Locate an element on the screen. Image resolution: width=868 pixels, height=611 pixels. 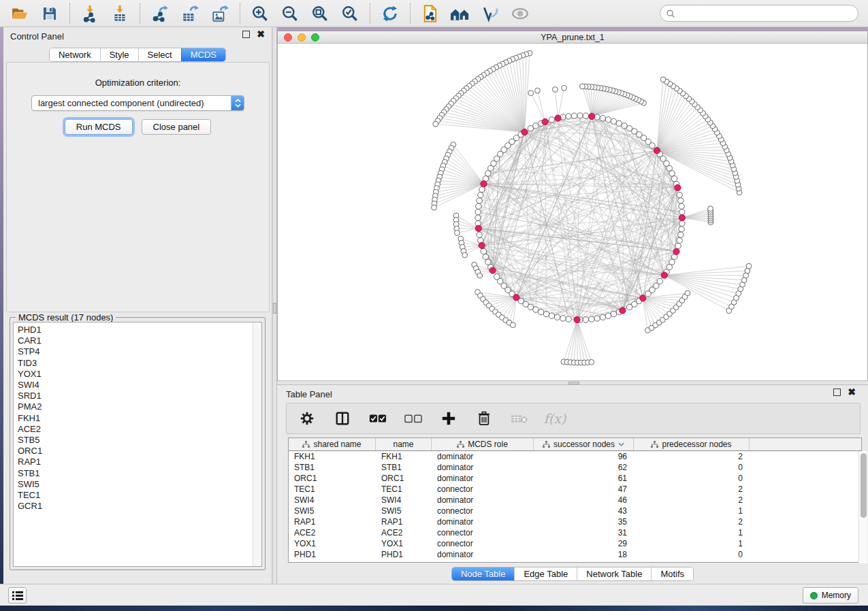
import-table-button is located at coordinates (120, 14).